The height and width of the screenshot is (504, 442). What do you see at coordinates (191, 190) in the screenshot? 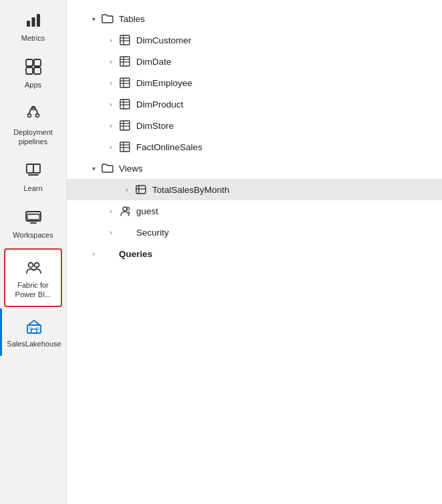
I see `tree-item-totalsalesbymonth-label: TotalSalesByMonth` at bounding box center [191, 190].